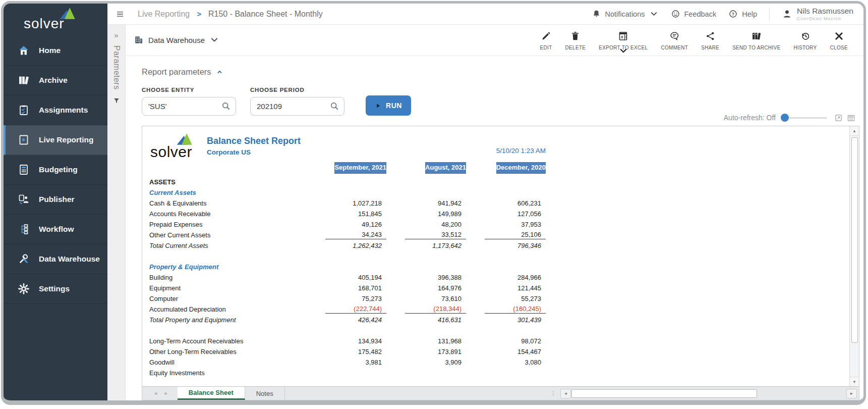  What do you see at coordinates (839, 40) in the screenshot?
I see `close-button: CLOSE` at bounding box center [839, 40].